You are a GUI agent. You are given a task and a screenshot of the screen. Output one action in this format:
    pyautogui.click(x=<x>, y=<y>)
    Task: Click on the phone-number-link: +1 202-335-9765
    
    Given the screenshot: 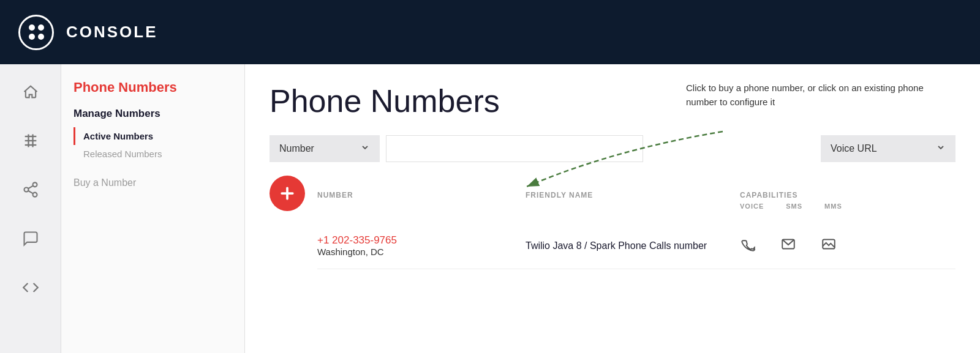 What is the action you would take?
    pyautogui.click(x=421, y=240)
    